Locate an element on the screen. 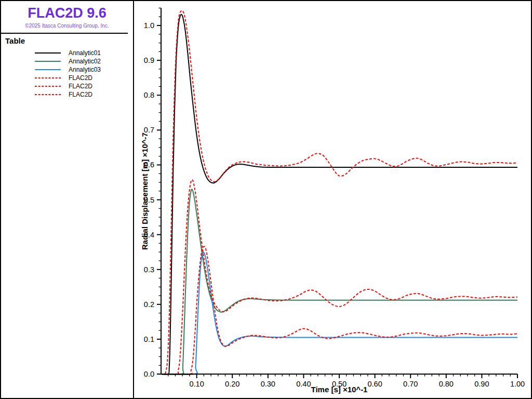 The width and height of the screenshot is (532, 399). y-tick-label: 0.8 is located at coordinates (149, 95).